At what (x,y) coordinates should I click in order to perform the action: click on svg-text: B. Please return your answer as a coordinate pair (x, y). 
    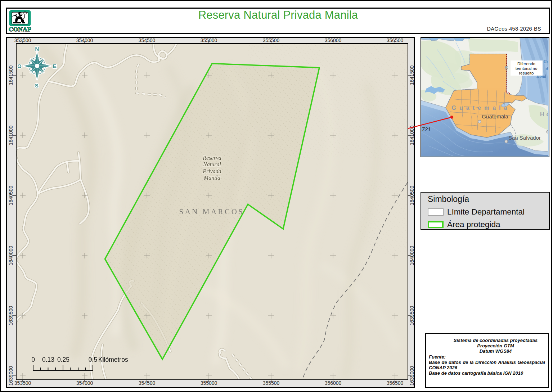
    Looking at the image, I should click on (506, 68).